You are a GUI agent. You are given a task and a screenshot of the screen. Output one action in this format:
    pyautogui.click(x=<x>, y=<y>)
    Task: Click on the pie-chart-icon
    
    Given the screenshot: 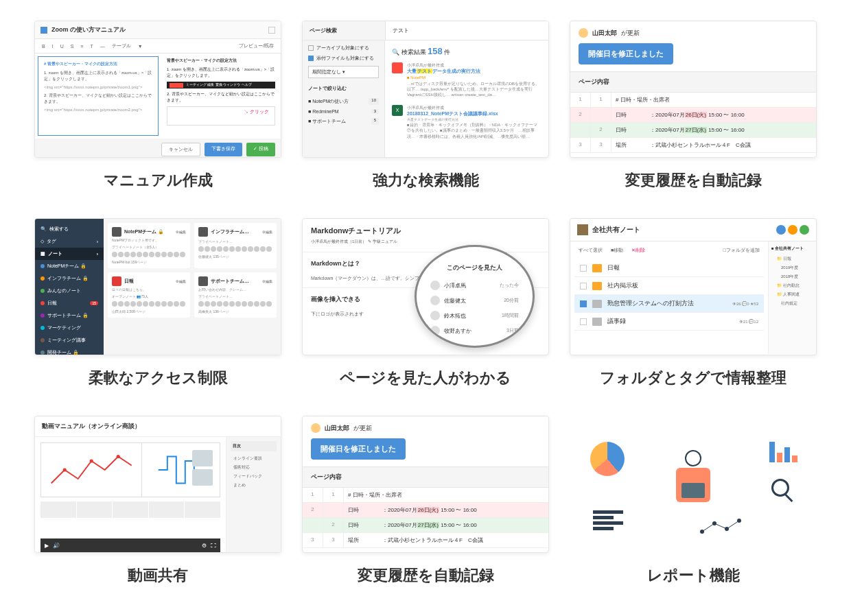 What is the action you would take?
    pyautogui.click(x=607, y=459)
    